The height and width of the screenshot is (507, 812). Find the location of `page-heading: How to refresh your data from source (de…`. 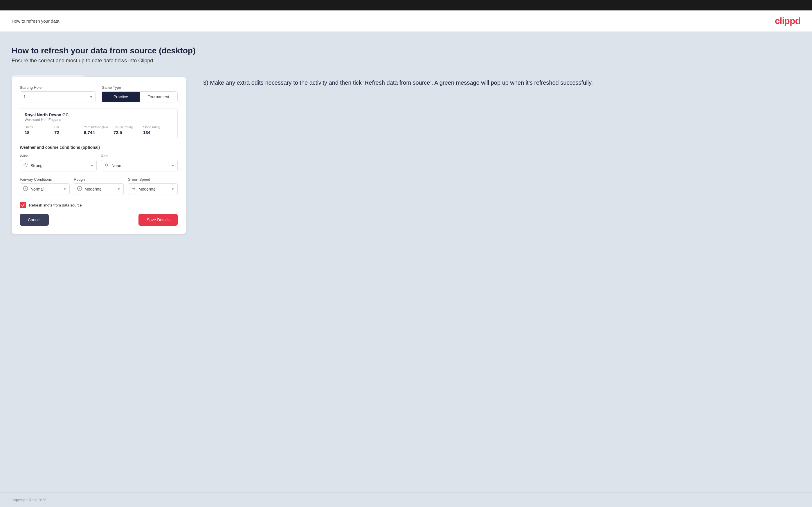

page-heading: How to refresh your data from source (de… is located at coordinates (406, 51).